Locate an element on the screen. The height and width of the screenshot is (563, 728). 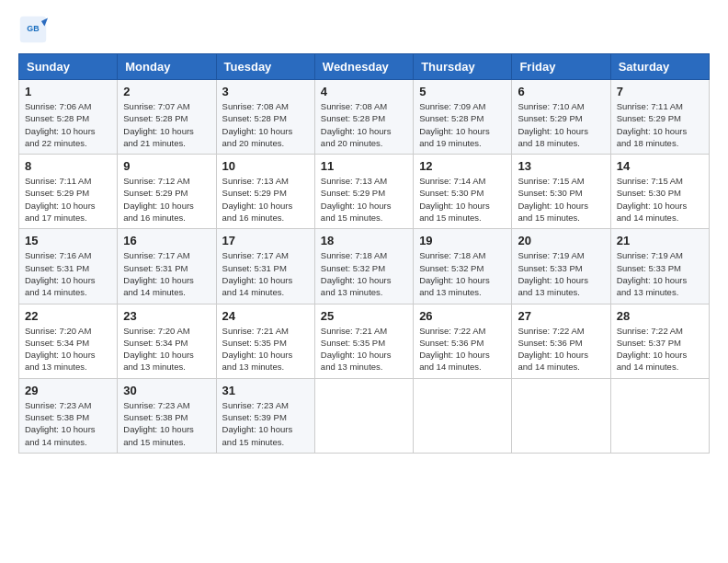
day-info: Sunrise: 7:10 AM Sunset: 5:29 PM Dayligh… is located at coordinates (561, 125).